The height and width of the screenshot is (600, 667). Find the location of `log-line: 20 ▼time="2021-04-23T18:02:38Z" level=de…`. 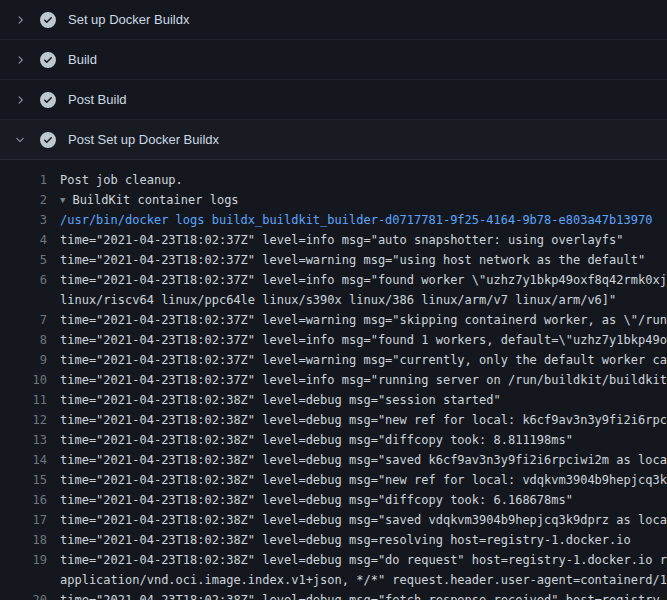

log-line: 20 ▼time="2021-04-23T18:02:38Z" level=de… is located at coordinates (334, 595).